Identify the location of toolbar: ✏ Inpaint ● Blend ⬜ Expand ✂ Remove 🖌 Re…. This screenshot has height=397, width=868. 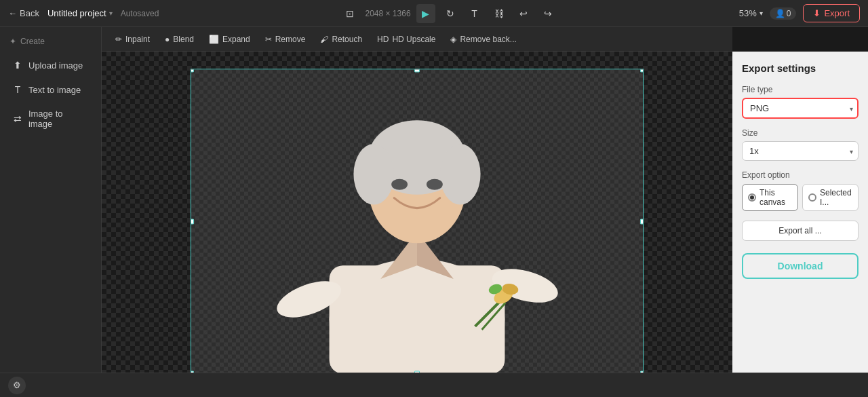
(417, 39).